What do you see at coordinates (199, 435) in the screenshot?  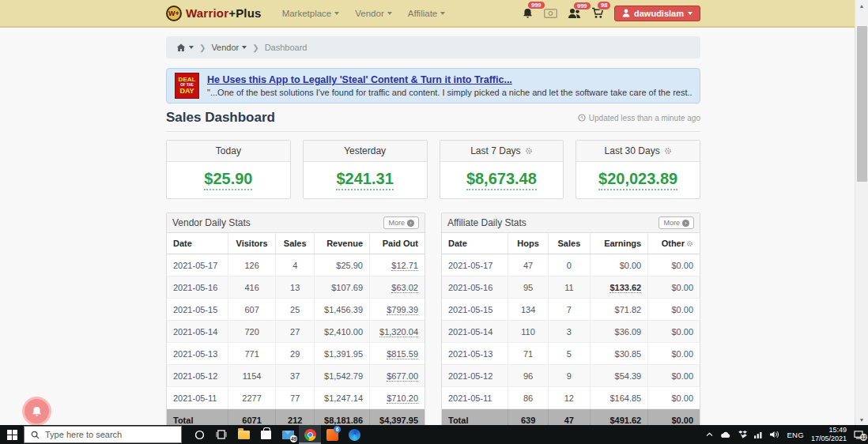 I see `cortana-button` at bounding box center [199, 435].